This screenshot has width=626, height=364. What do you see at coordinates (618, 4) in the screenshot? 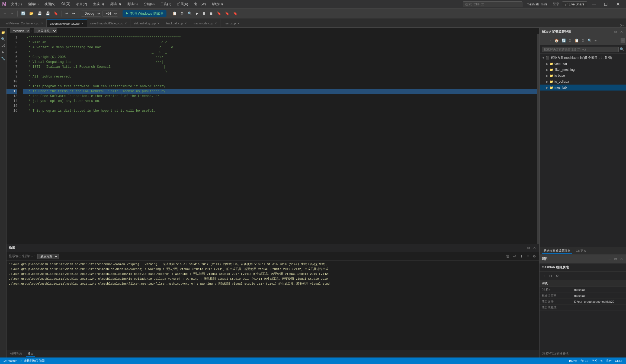
I see `close-button: ✕` at bounding box center [618, 4].